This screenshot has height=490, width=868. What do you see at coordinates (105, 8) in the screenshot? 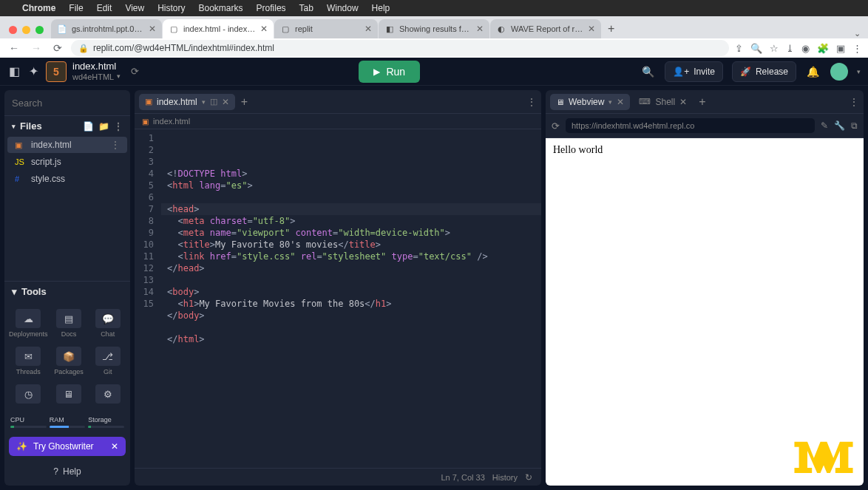
I see `menu-edit: Edit` at bounding box center [105, 8].